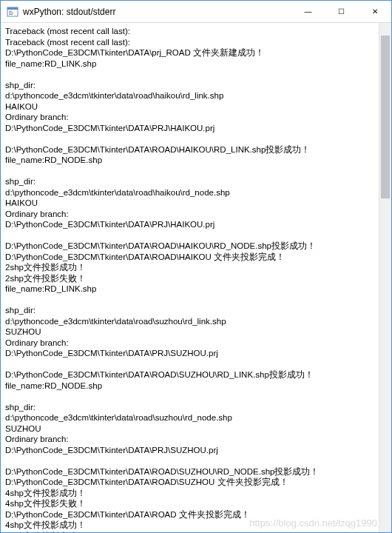 This screenshot has width=392, height=533. Describe the element at coordinates (196, 12) in the screenshot. I see `titlebar: wxPython: stdout/stderr — ☐ ✕` at that location.